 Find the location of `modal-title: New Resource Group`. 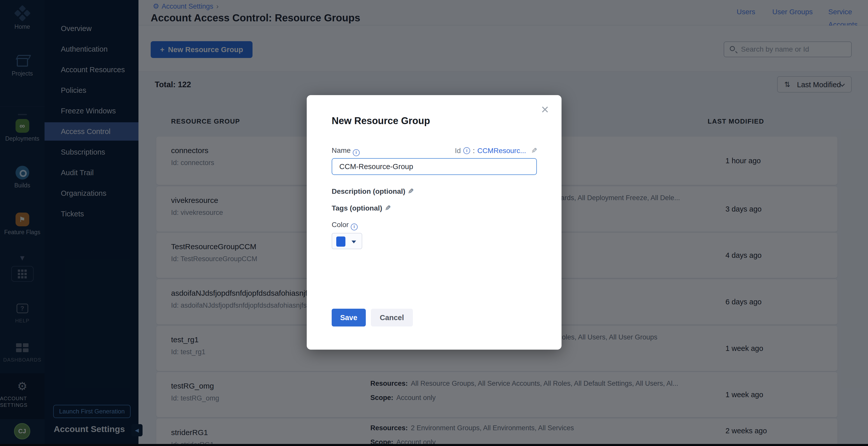

modal-title: New Resource Group is located at coordinates (381, 121).